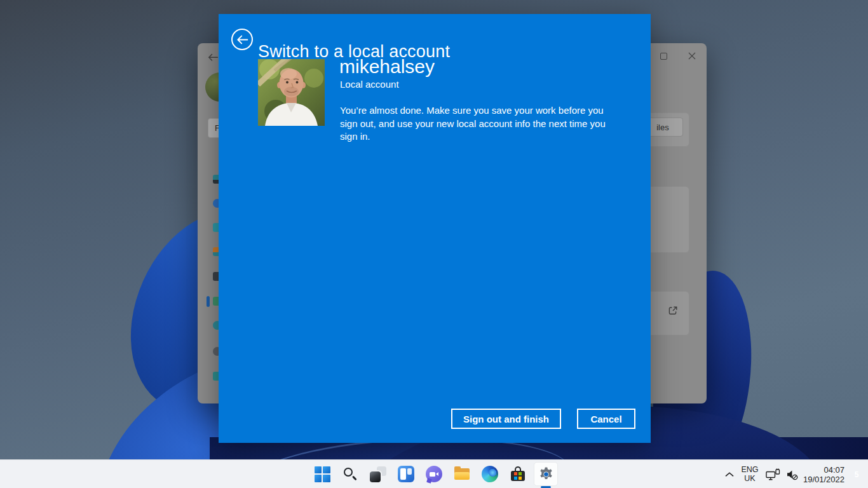  Describe the element at coordinates (692, 56) in the screenshot. I see `close-icon` at that location.